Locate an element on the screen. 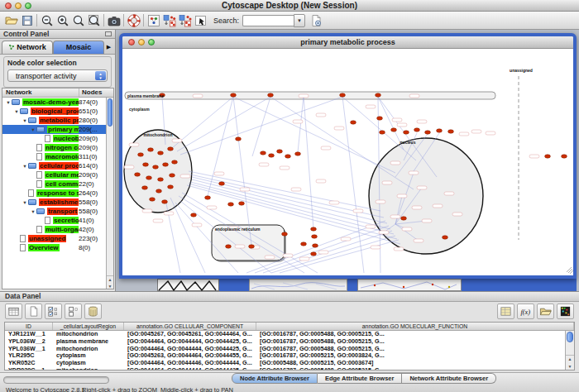 Image resolution: width=579 pixels, height=392 pixels. zoom-out-button is located at coordinates (46, 20).